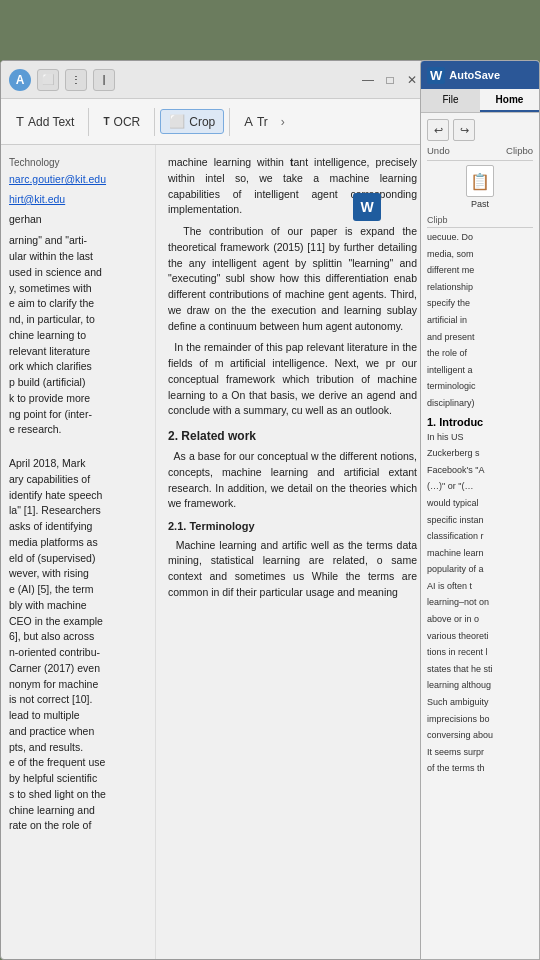  What do you see at coordinates (480, 254) in the screenshot?
I see `right-text-2: media, som` at bounding box center [480, 254].